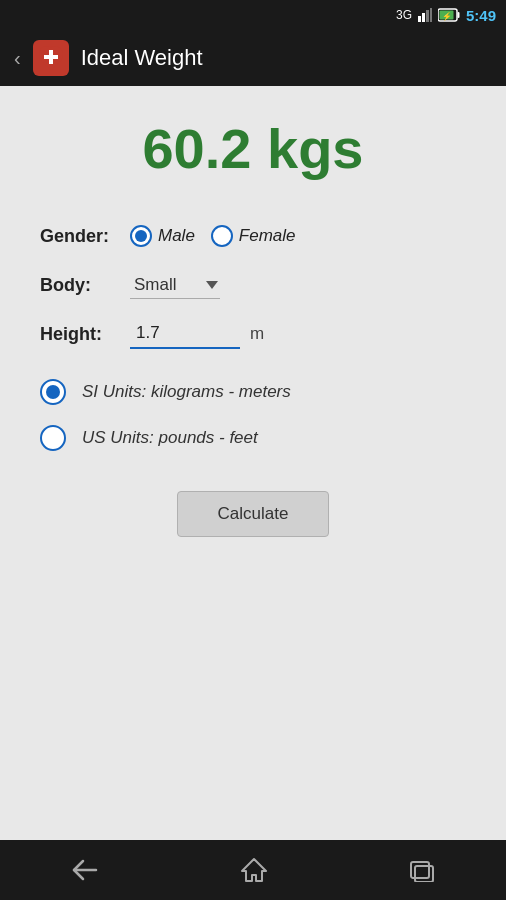 Image resolution: width=506 pixels, height=900 pixels. What do you see at coordinates (253, 438) in the screenshot?
I see `us-units-option: US Units: pounds - feet` at bounding box center [253, 438].